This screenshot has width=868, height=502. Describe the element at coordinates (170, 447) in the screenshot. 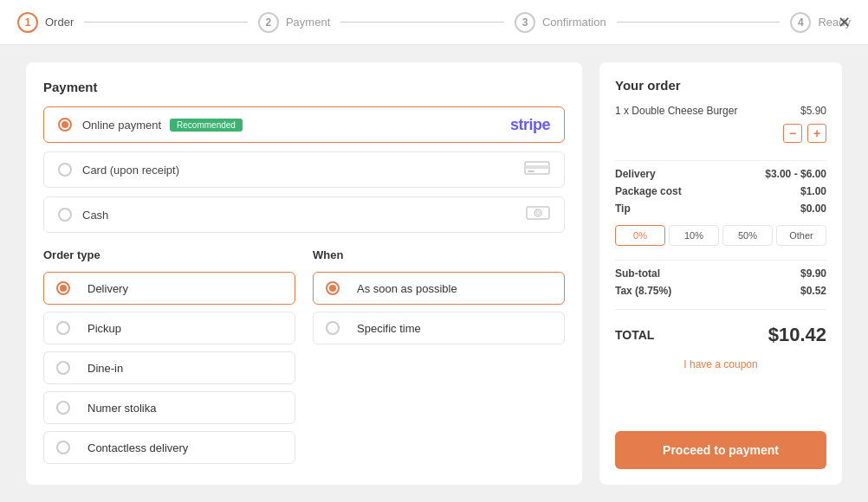

I see `order-option-contactless: Contactless delivery` at that location.